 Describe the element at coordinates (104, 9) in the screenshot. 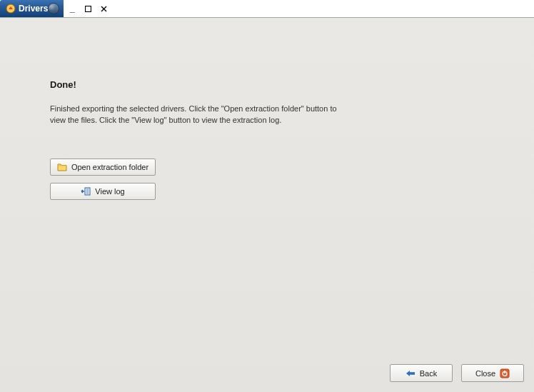

I see `close-window-button` at that location.